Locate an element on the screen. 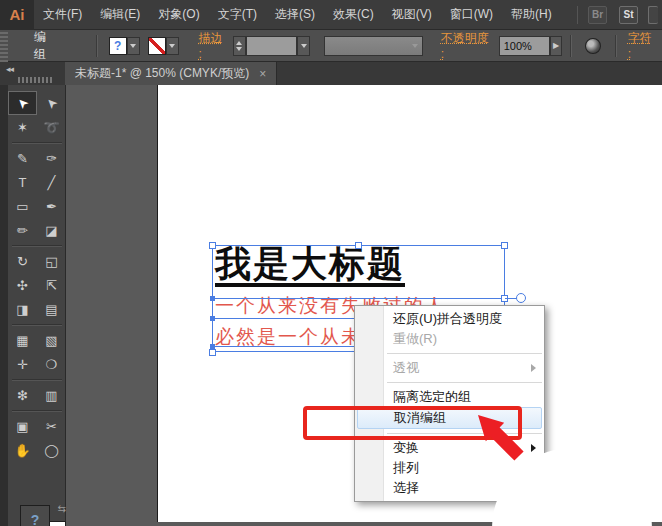 This screenshot has width=662, height=526. stroke-weight-stepper is located at coordinates (240, 46).